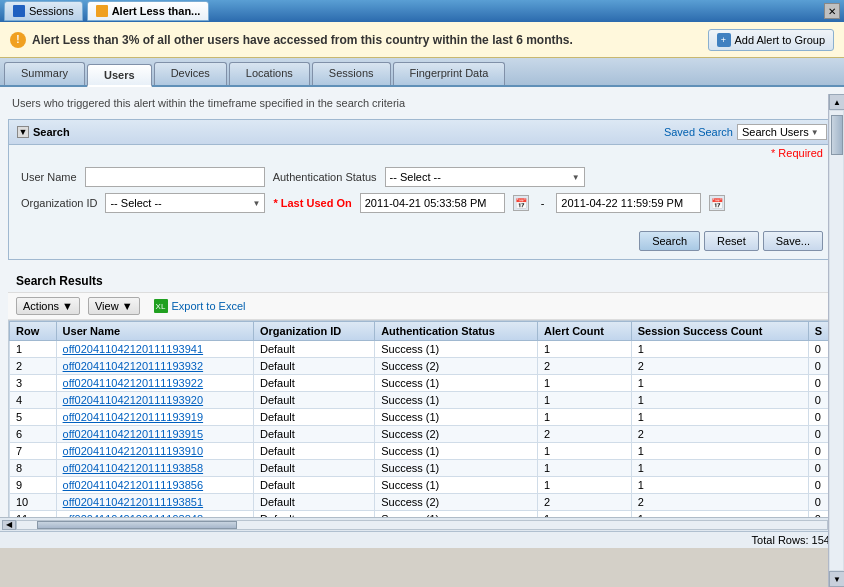  What do you see at coordinates (34, 366) in the screenshot?
I see `cell-row: 2` at bounding box center [34, 366].